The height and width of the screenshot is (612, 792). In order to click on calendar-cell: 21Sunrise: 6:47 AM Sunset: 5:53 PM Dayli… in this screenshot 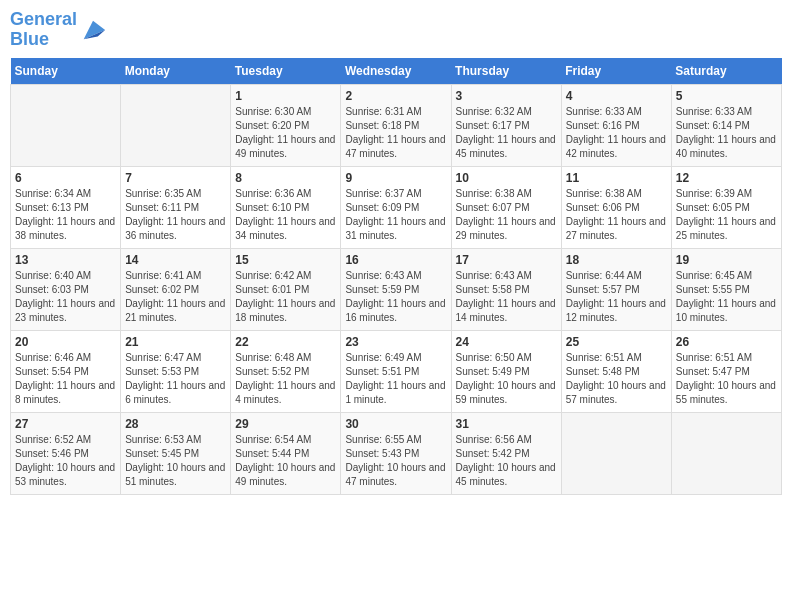, I will do `click(176, 371)`.